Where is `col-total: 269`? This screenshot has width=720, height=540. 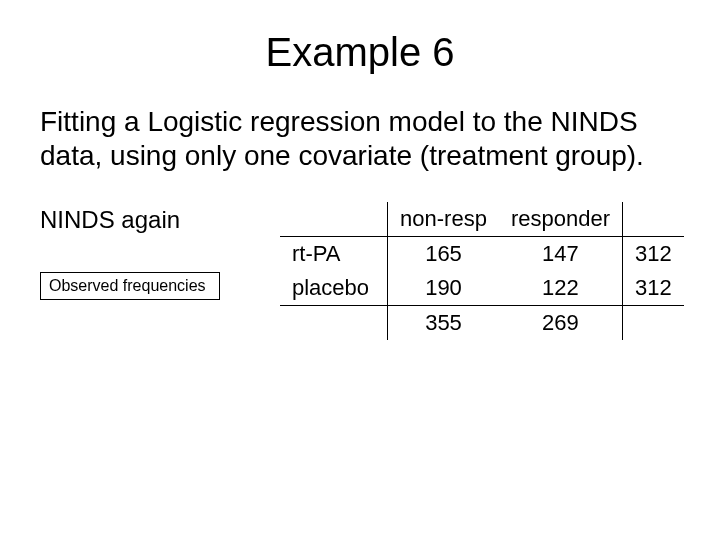 col-total: 269 is located at coordinates (561, 324).